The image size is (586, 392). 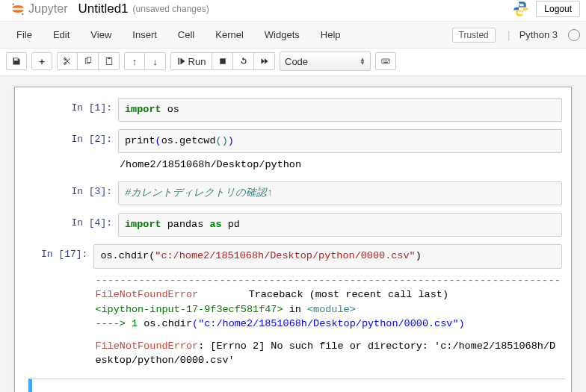 I want to click on menu-insert: Insert, so click(x=145, y=34).